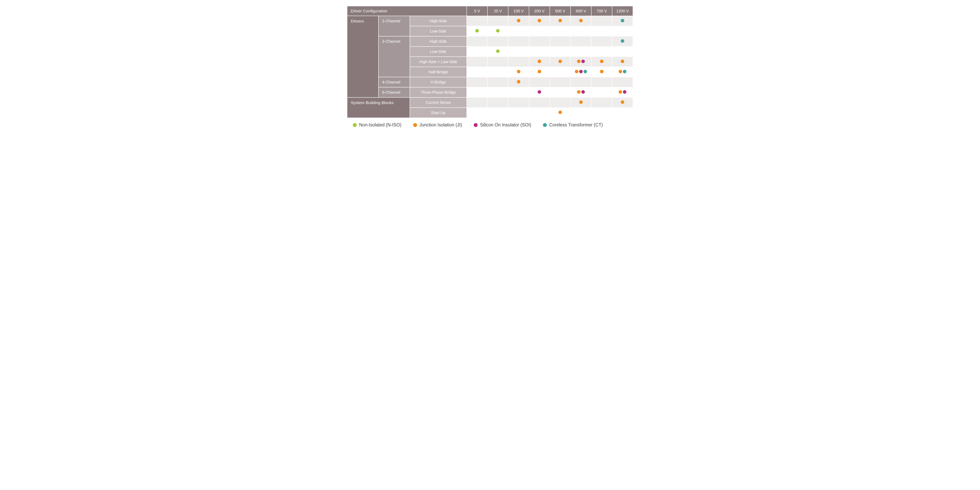 This screenshot has height=490, width=980. Describe the element at coordinates (498, 11) in the screenshot. I see `header-voltage: 25 V` at that location.